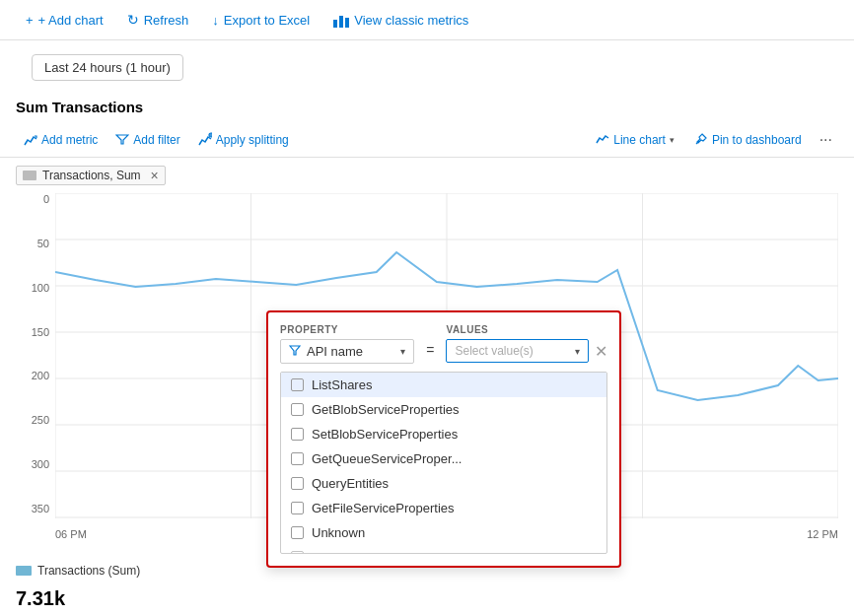 Image resolution: width=854 pixels, height=616 pixels. I want to click on chart-toolbar: Add metric Add filter Apply splitting, so click(427, 140).